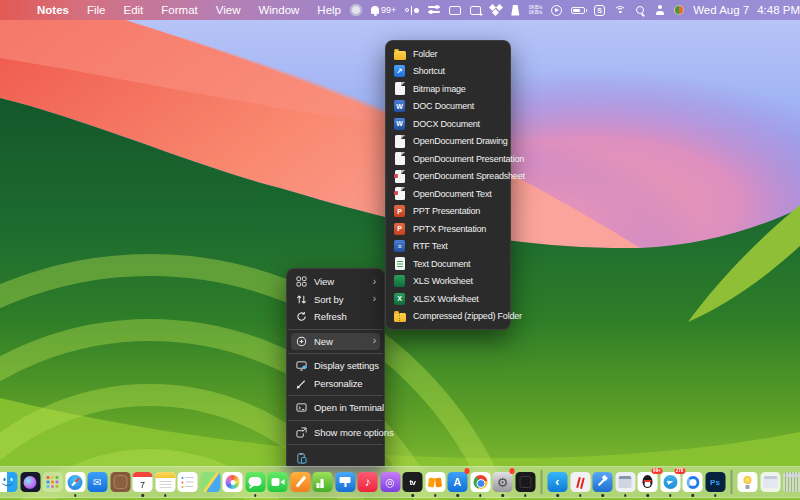 This screenshot has width=800, height=500. Describe the element at coordinates (19, 10) in the screenshot. I see `apple-menu` at that location.